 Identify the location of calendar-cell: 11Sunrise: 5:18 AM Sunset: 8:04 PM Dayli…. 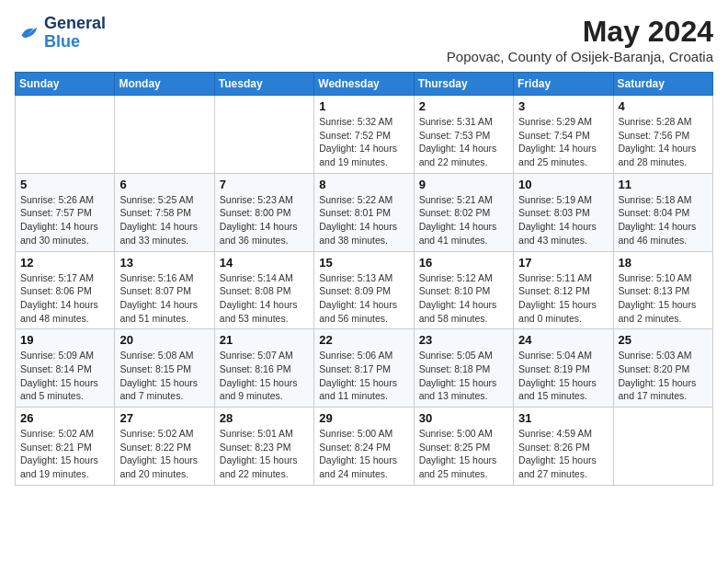
(663, 212).